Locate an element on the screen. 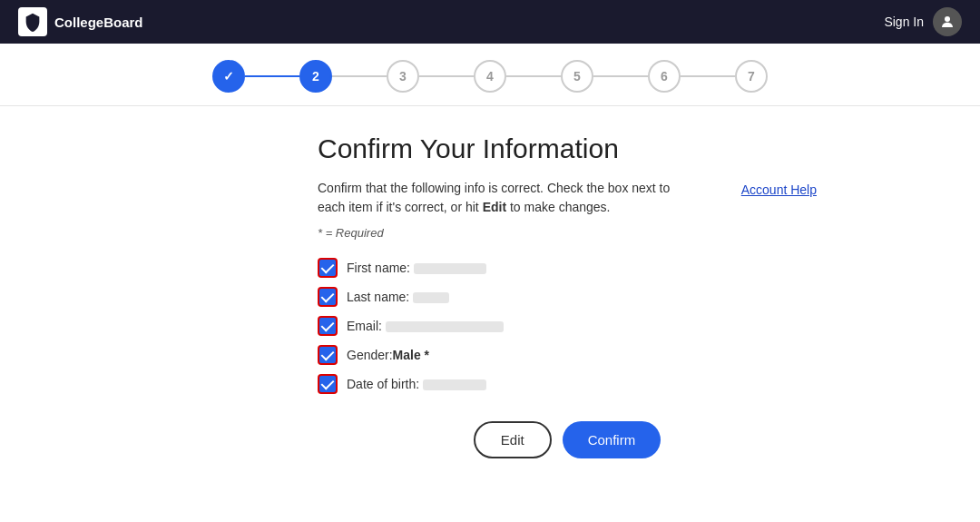  step-3: 3 is located at coordinates (403, 76).